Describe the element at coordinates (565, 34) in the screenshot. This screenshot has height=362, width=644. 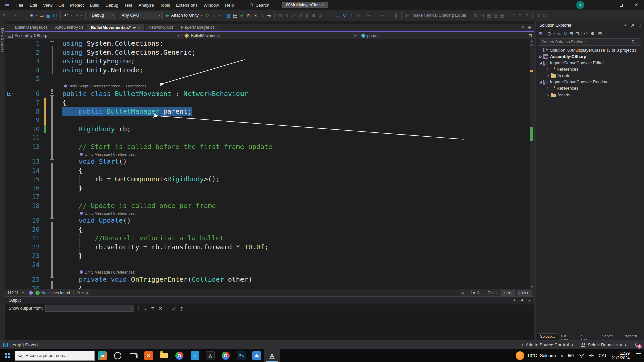
I see `refresh-icon: ↻` at that location.